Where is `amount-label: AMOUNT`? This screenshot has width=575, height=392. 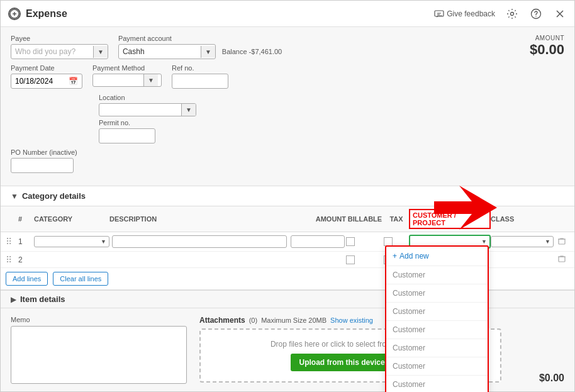 amount-label: AMOUNT is located at coordinates (547, 38).